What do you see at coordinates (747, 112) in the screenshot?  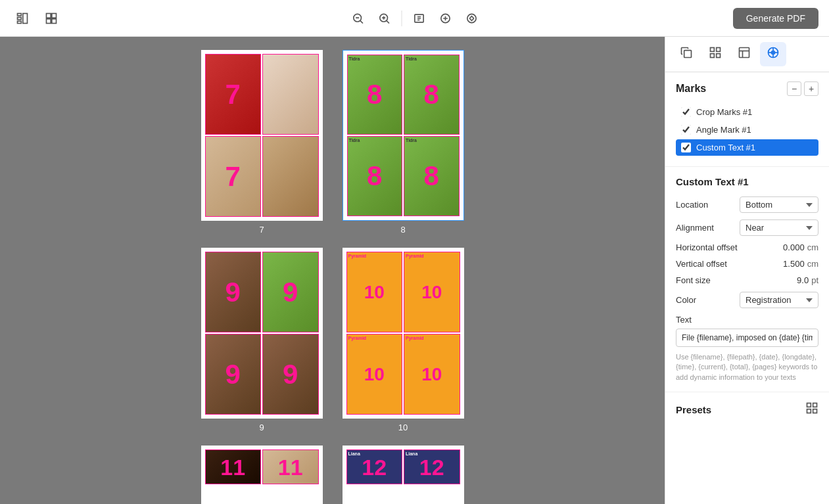 I see `checkbox-crop-marks: Crop Marks #1` at bounding box center [747, 112].